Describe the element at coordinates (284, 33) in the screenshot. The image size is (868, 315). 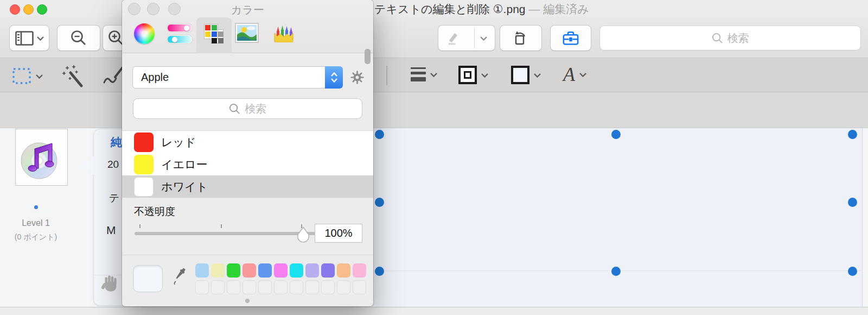
I see `tab-pencils-icon` at that location.